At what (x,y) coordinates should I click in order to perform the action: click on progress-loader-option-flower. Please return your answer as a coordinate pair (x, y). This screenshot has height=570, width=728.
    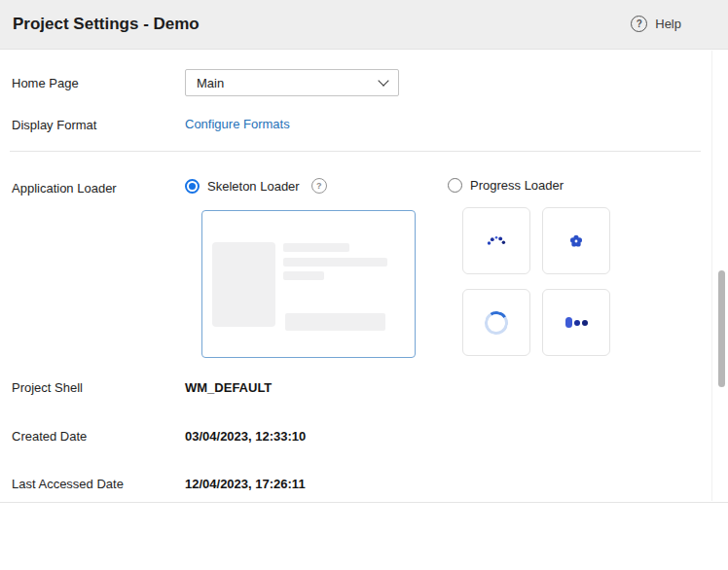
    Looking at the image, I should click on (576, 241).